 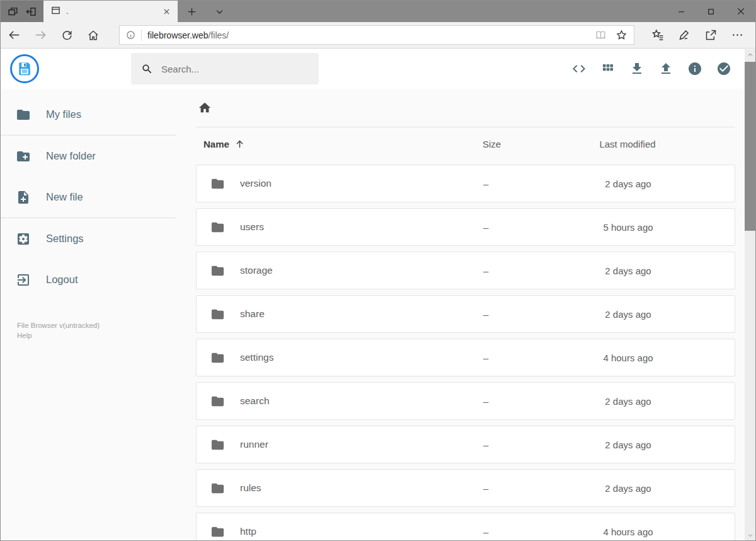 I want to click on file-modified: 5 hours ago, so click(x=628, y=227).